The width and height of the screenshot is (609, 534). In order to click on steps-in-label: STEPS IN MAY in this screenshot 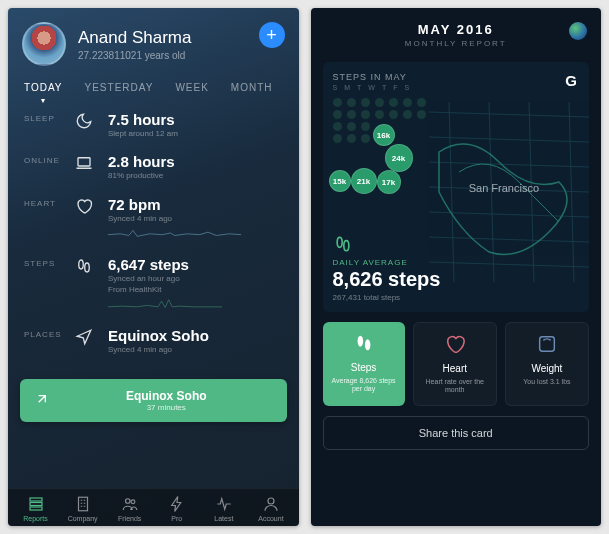, I will do `click(456, 77)`.